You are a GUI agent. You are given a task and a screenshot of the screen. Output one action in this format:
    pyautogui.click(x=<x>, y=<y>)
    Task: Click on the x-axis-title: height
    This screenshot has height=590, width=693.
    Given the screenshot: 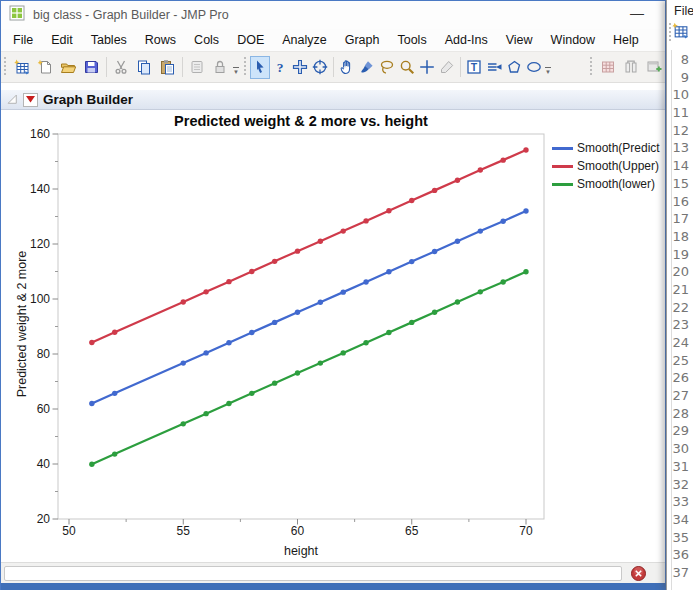 What is the action you would take?
    pyautogui.click(x=301, y=551)
    